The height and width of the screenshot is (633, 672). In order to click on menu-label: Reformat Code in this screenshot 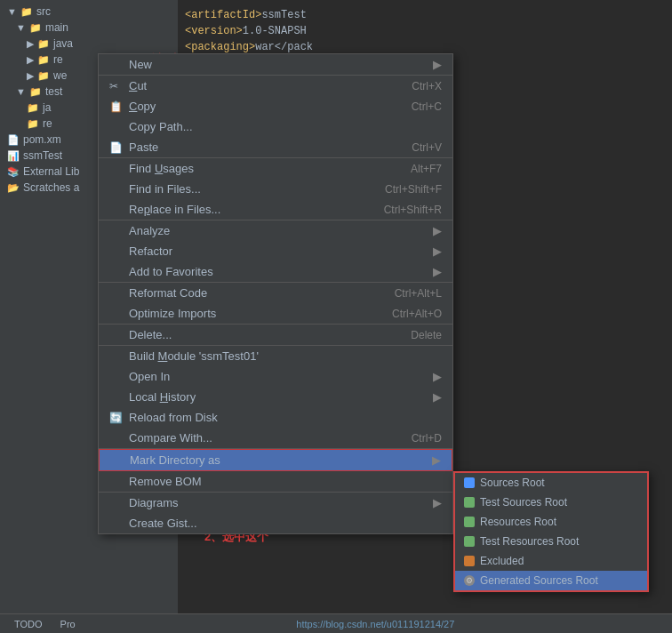, I will do `click(252, 293)`.